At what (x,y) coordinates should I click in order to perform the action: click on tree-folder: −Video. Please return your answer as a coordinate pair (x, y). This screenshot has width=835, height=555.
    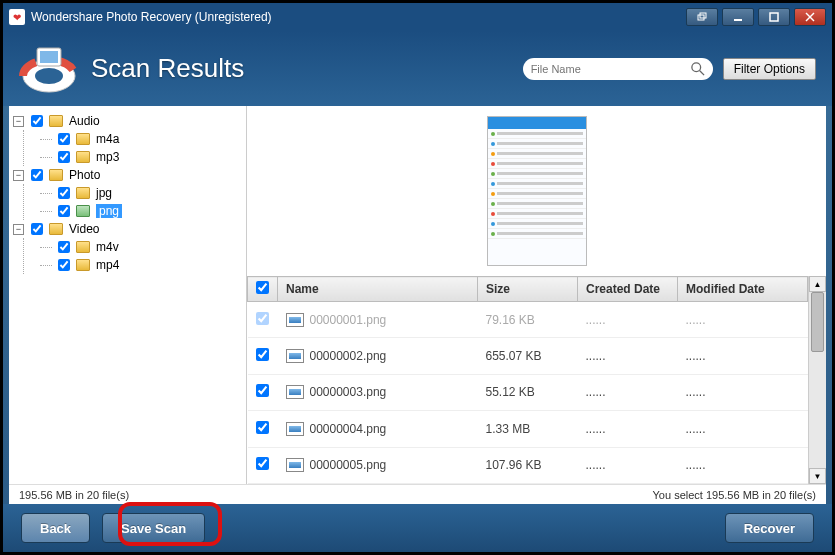
    Looking at the image, I should click on (128, 229).